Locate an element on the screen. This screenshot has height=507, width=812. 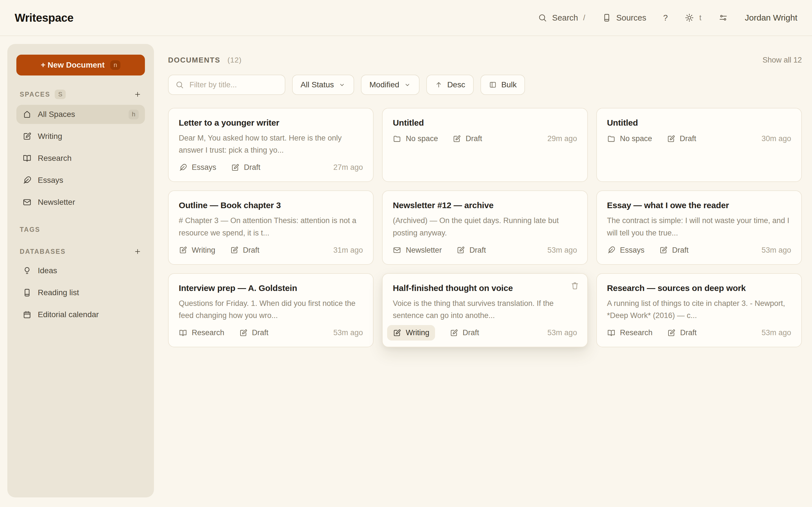
show-all-link: Show all 12 is located at coordinates (782, 60).